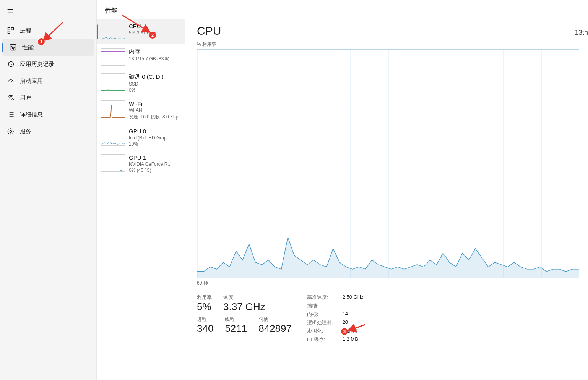 The height and width of the screenshot is (380, 588). I want to click on nav-label: 详细信息, so click(31, 115).